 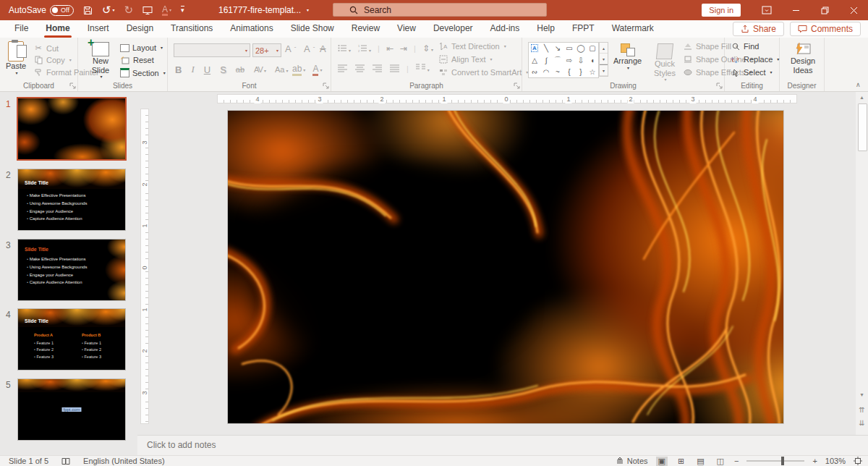 What do you see at coordinates (466, 59) in the screenshot?
I see `align-text-button: Align Text ▾` at bounding box center [466, 59].